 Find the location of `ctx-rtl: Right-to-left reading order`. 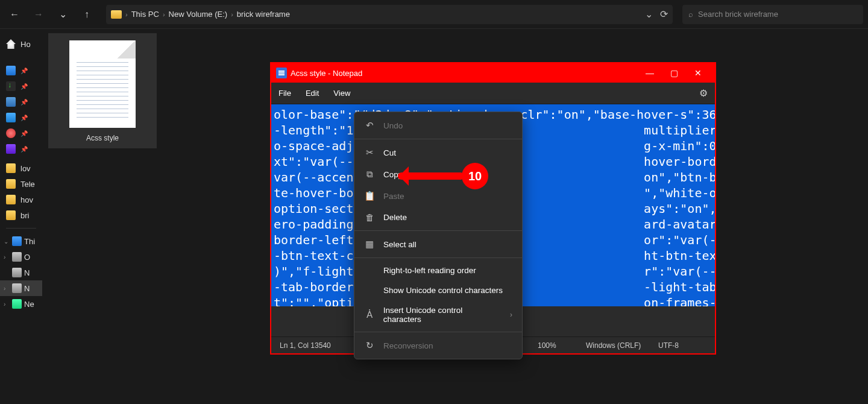

ctx-rtl: Right-to-left reading order is located at coordinates (438, 270).